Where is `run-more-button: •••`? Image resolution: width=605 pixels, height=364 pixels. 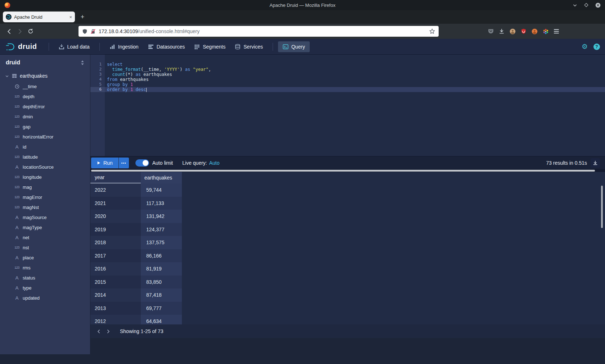 run-more-button: ••• is located at coordinates (124, 163).